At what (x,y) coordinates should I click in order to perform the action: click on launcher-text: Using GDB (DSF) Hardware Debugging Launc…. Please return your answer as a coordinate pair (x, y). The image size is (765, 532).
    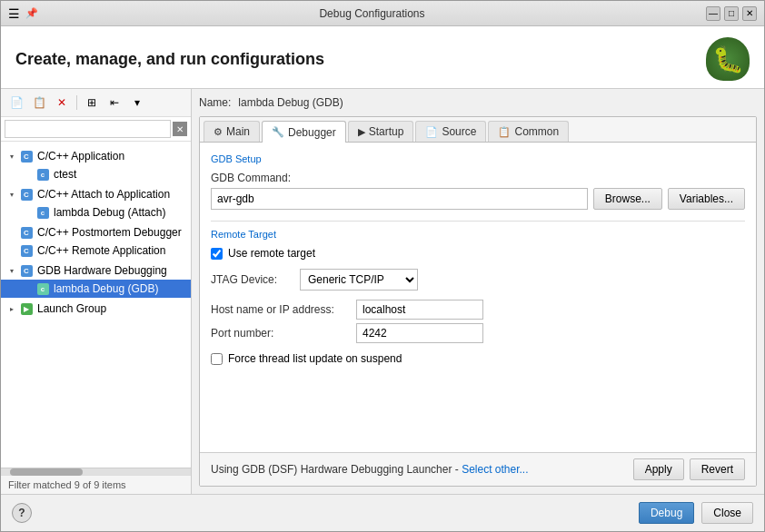
    Looking at the image, I should click on (422, 469).